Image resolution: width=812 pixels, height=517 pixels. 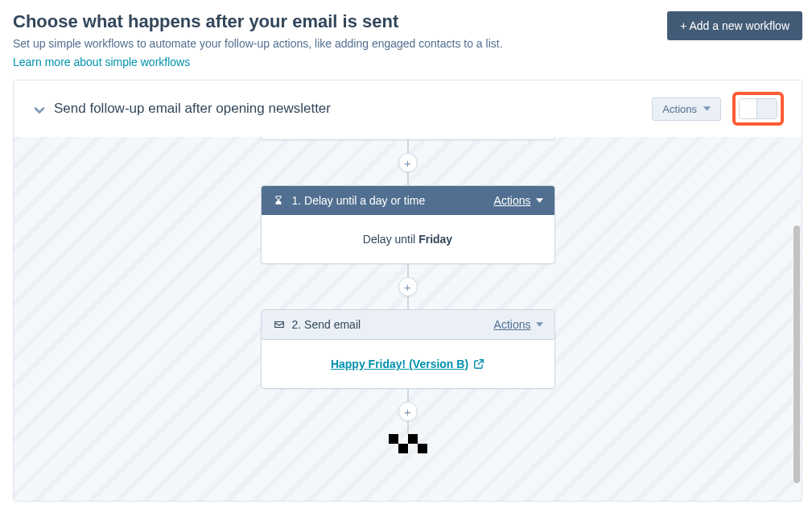 What do you see at coordinates (479, 364) in the screenshot?
I see `external-link-icon` at bounding box center [479, 364].